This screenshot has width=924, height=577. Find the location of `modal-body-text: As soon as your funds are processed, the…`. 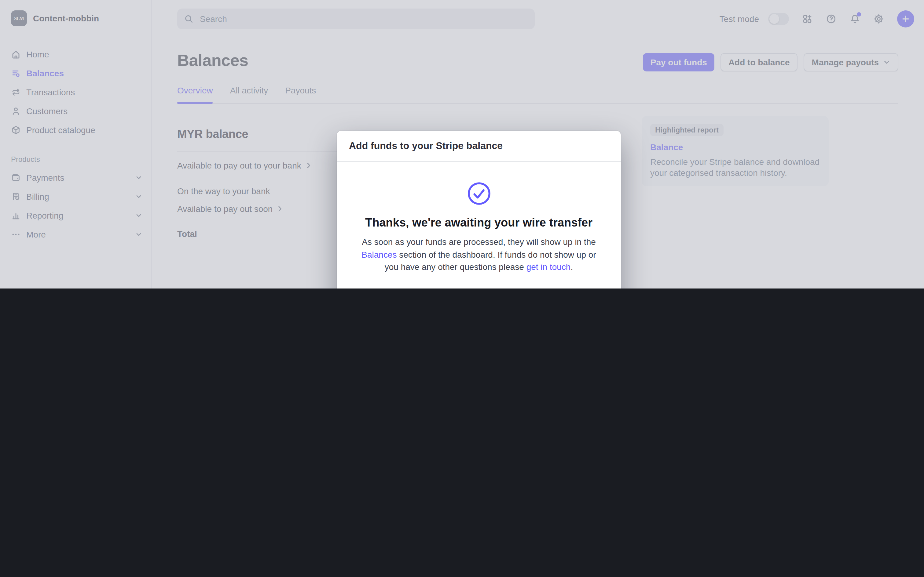

modal-body-text: As soon as your funds are processed, the… is located at coordinates (479, 255).